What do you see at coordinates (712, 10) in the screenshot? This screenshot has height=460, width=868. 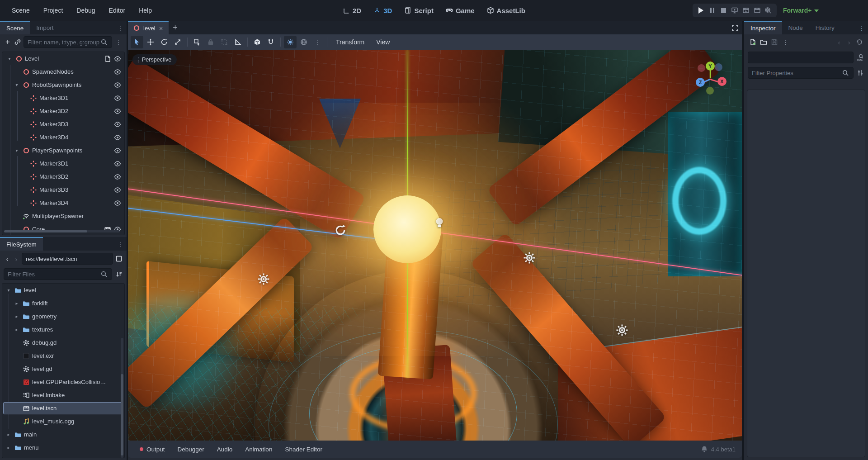 I see `pause-button` at bounding box center [712, 10].